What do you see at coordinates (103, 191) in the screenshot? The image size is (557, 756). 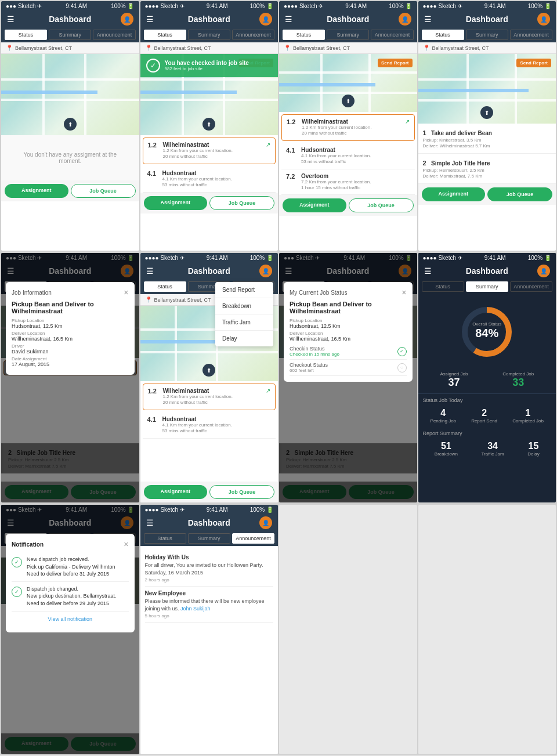 I see `job-queue-btn: Job Queue` at bounding box center [103, 191].